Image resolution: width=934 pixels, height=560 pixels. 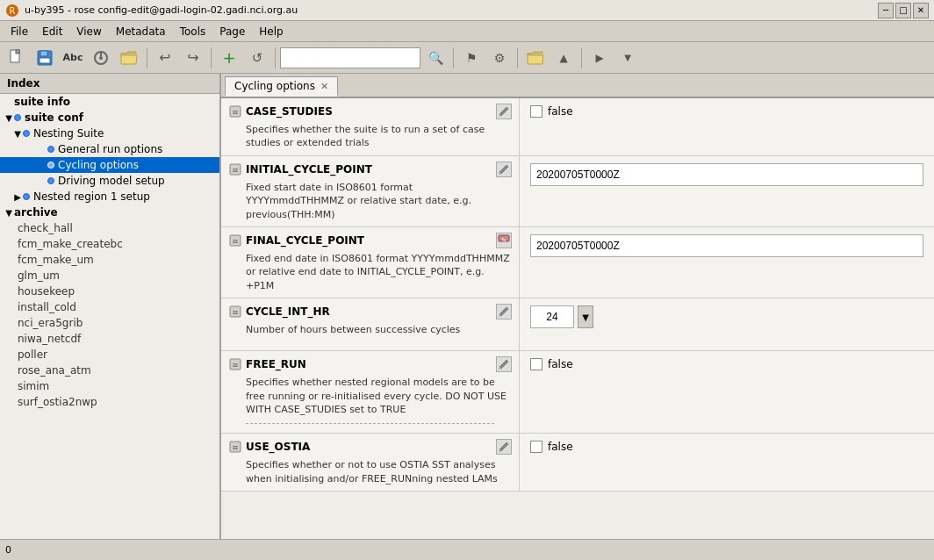 What do you see at coordinates (110, 339) in the screenshot?
I see `sidebar-item-niwa-netcdf: niwa_netcdf` at bounding box center [110, 339].